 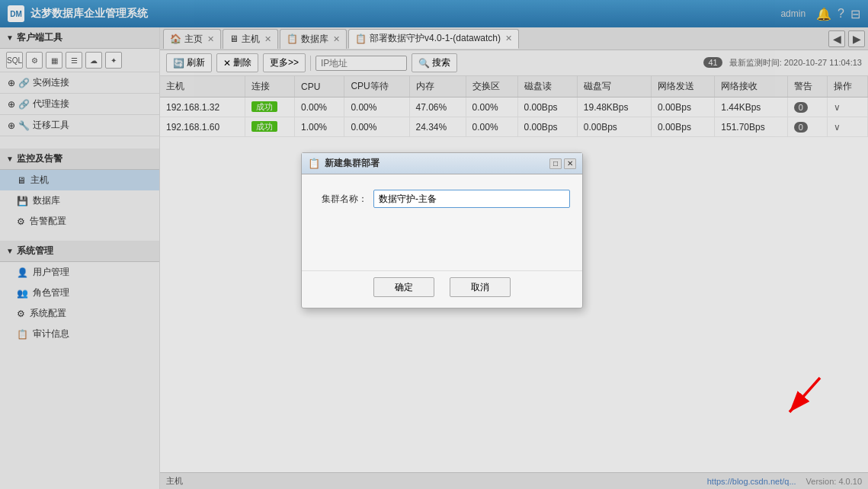 What do you see at coordinates (480, 287) in the screenshot?
I see `cancel-button: 取消` at bounding box center [480, 287].